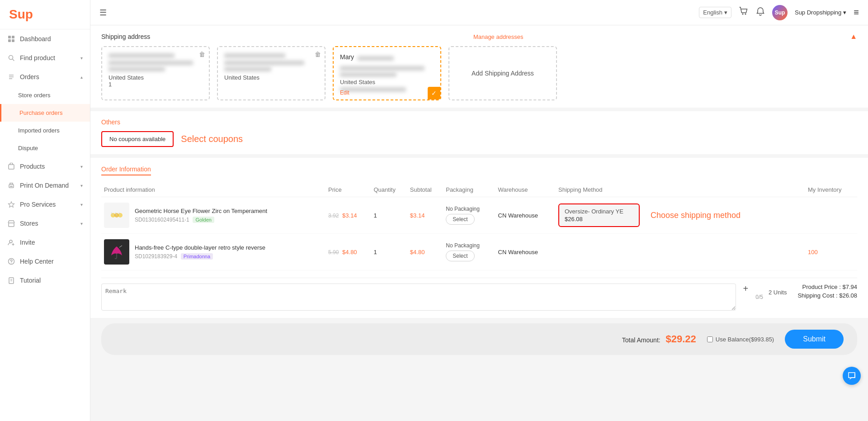 This screenshot has height=421, width=868. What do you see at coordinates (27, 242) in the screenshot?
I see `sidebar-item-label: Invite` at bounding box center [27, 242].